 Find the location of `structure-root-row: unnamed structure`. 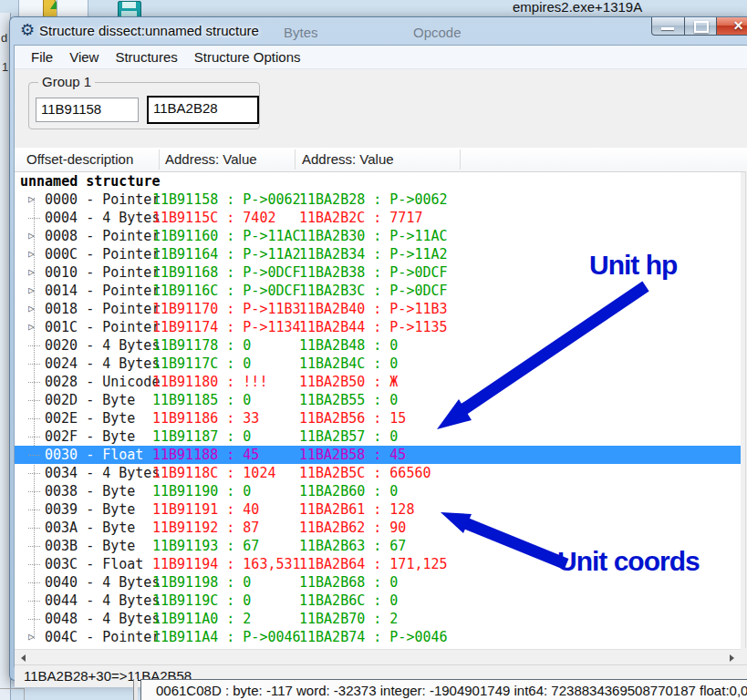

structure-root-row: unnamed structure is located at coordinates (378, 181).